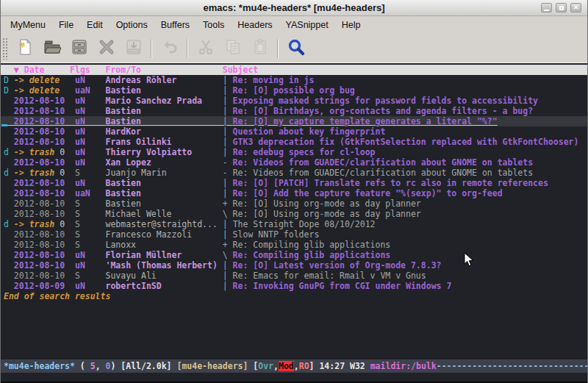 The image size is (588, 383). I want to click on menu-bar: MyMenuFileEditOptionsBuffersToolsHeaders…, so click(294, 25).